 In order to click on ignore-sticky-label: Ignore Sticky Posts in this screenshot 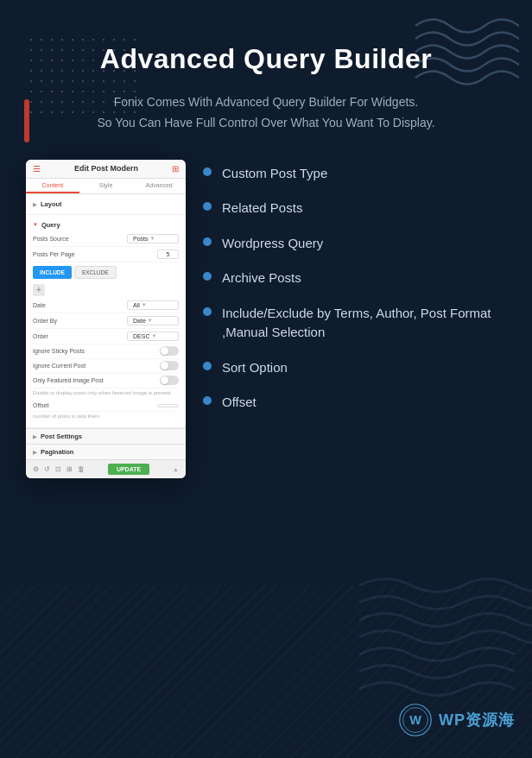, I will do `click(59, 351)`.